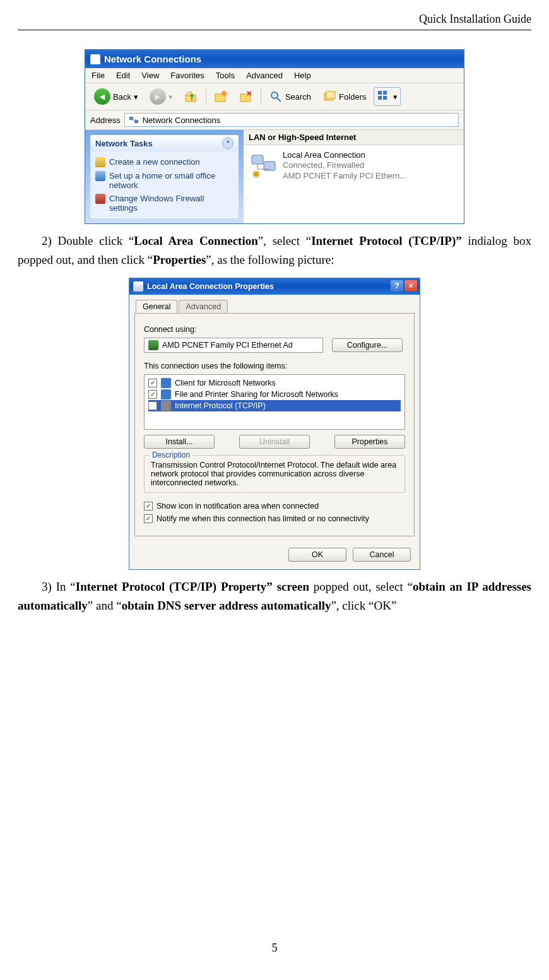  What do you see at coordinates (274, 442) in the screenshot?
I see `uninstall-button: Uninstall` at bounding box center [274, 442].